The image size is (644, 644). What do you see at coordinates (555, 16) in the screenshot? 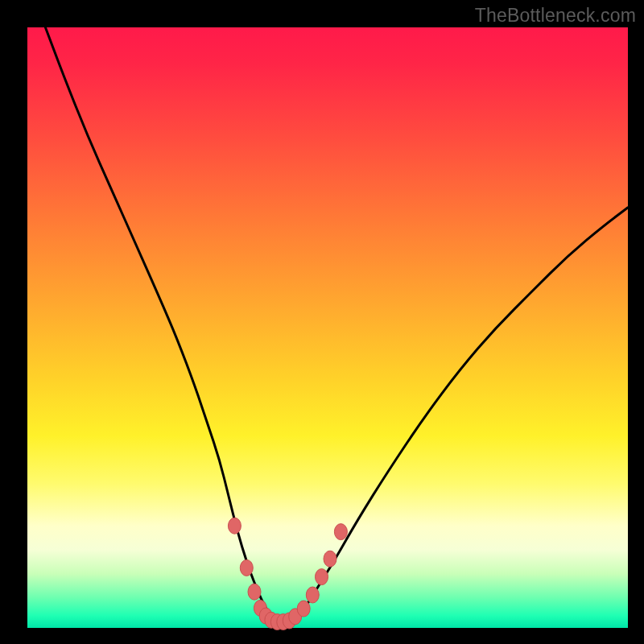
I see `watermark-text: TheBottleneck.com` at bounding box center [555, 16].